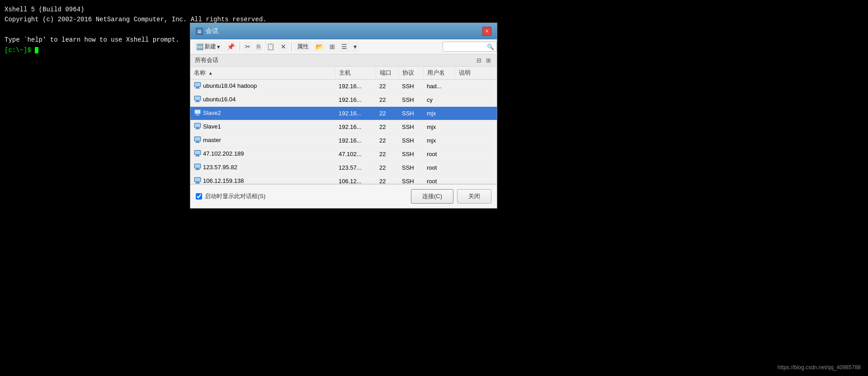  What do you see at coordinates (387, 73) in the screenshot?
I see `col-header-port: 端口` at bounding box center [387, 73].